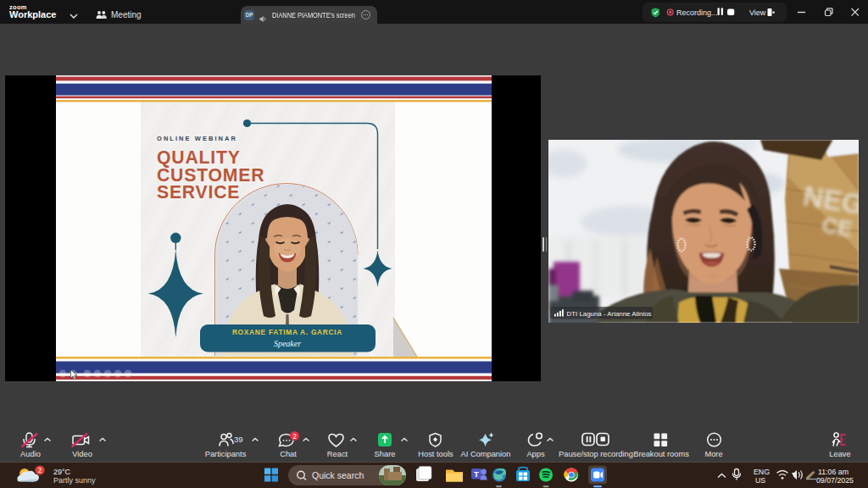 Image resolution: width=868 pixels, height=488 pixels. What do you see at coordinates (758, 13) in the screenshot?
I see `svg-text: View` at bounding box center [758, 13].